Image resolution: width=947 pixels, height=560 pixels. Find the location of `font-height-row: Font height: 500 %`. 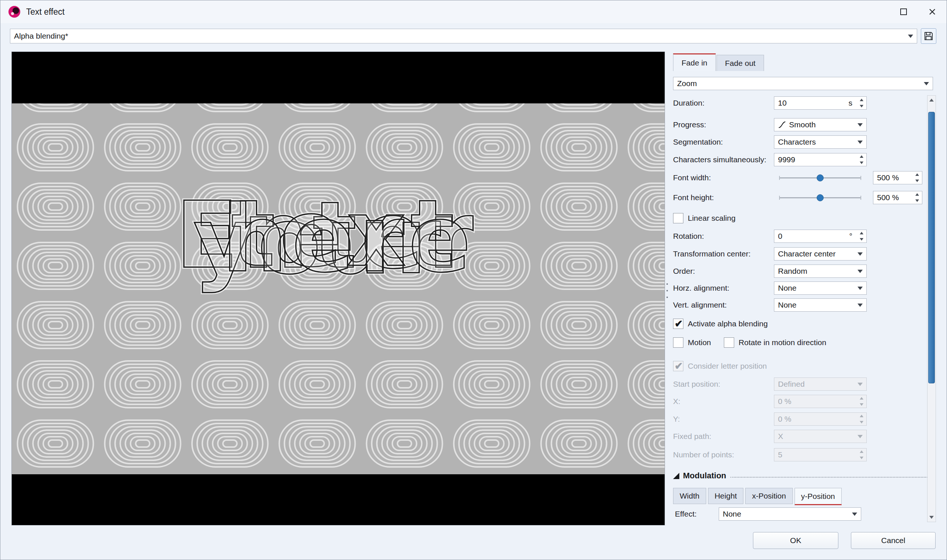

font-height-row: Font height: 500 % is located at coordinates (802, 198).